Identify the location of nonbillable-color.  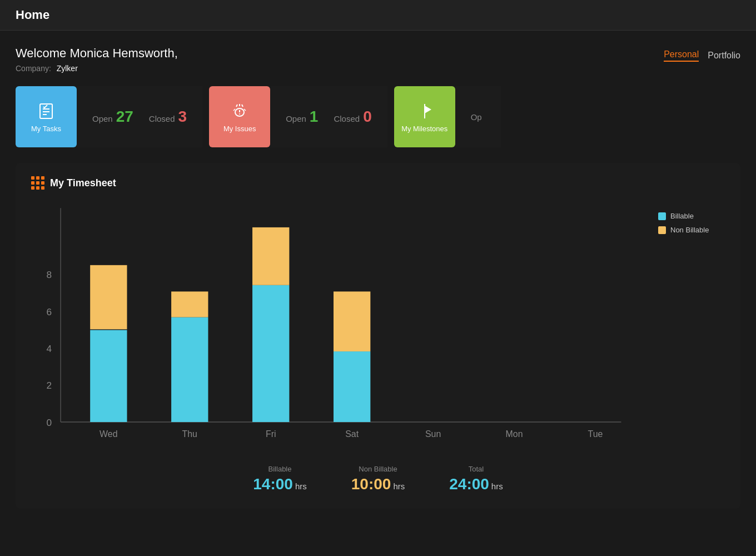
(662, 230).